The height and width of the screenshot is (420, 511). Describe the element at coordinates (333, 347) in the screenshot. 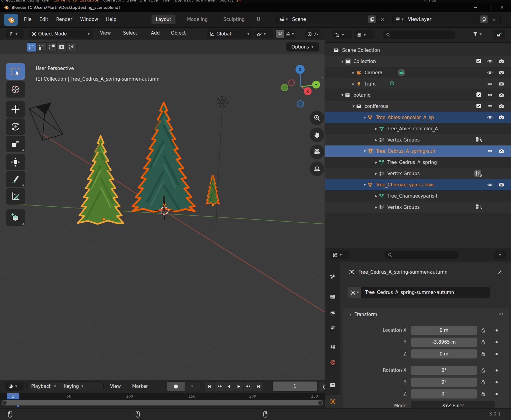

I see `tab-scene` at that location.